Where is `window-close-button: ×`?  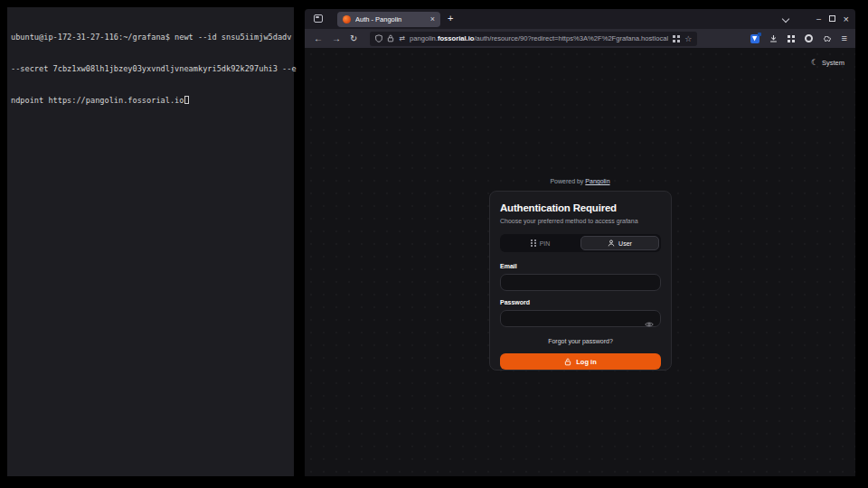 window-close-button: × is located at coordinates (846, 19).